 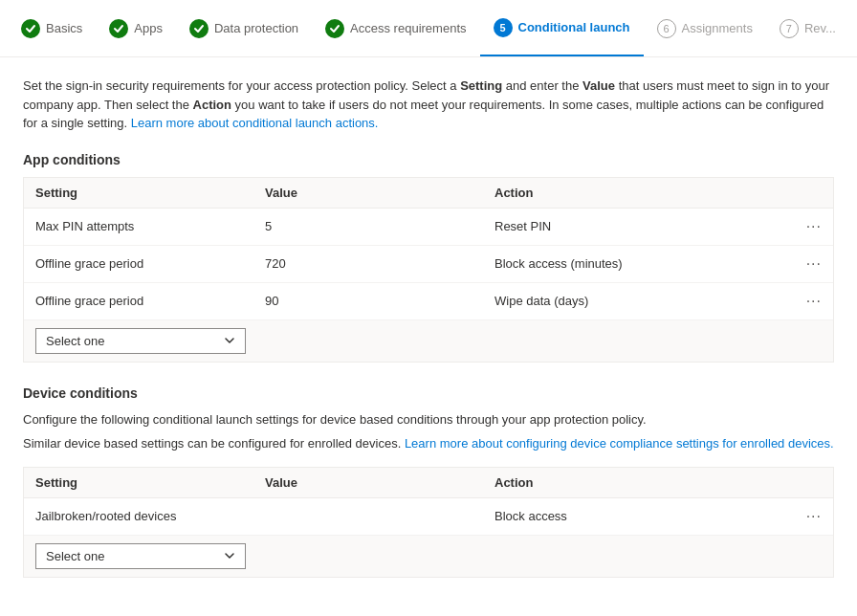 What do you see at coordinates (428, 228) in the screenshot?
I see `table-row: Max PIN attempts 5 Reset PIN ···` at bounding box center [428, 228].